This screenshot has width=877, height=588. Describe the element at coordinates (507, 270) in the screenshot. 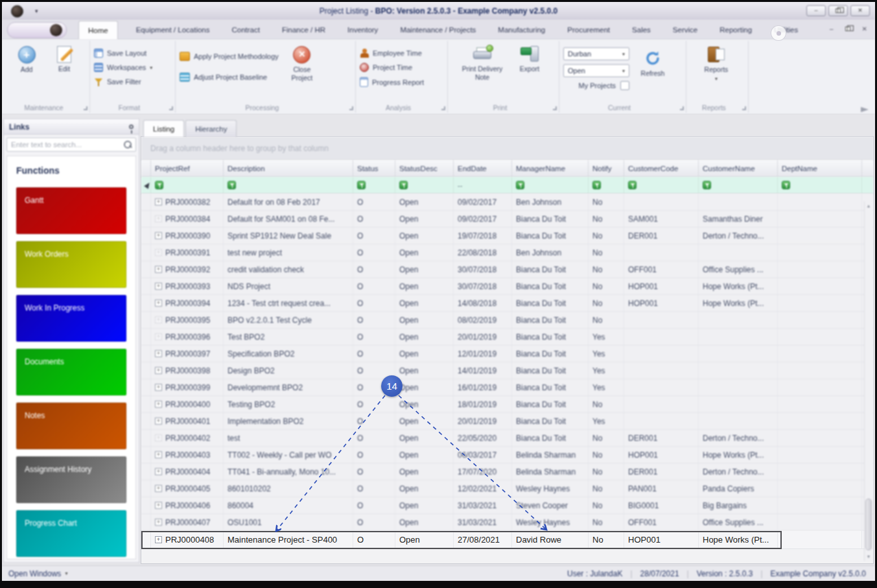

I see `table-row: +PRJ0000392 credit validation check O Op…` at that location.